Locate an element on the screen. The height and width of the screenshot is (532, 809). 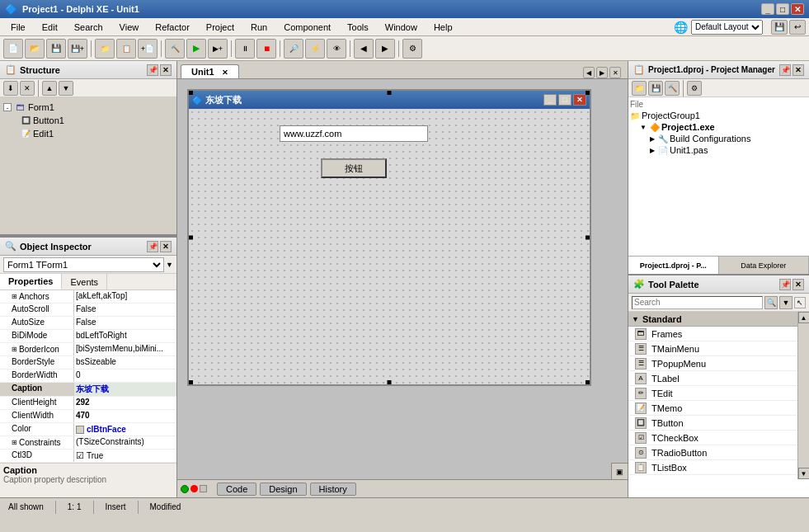
struct-del-btn: ✕ is located at coordinates (27, 88).